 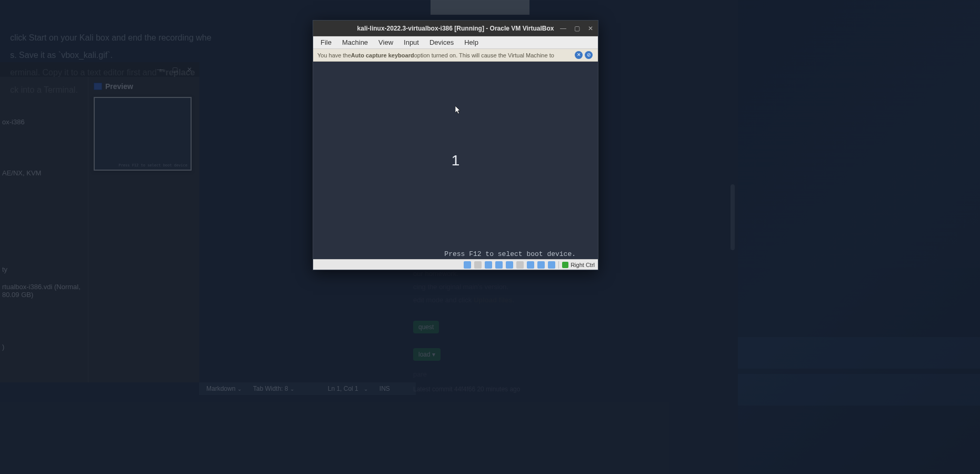 I want to click on browser-thumbnail-fragment, so click(x=480, y=7).